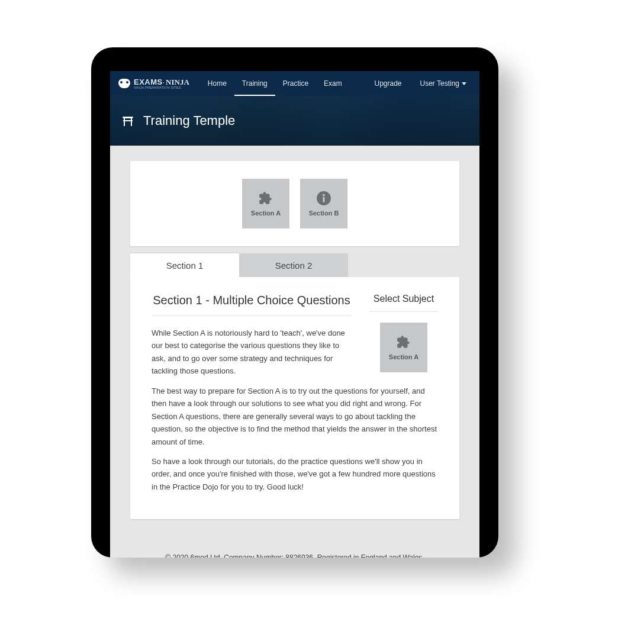 This screenshot has height=644, width=644. Describe the element at coordinates (333, 83) in the screenshot. I see `nav-exam: Exam` at that location.